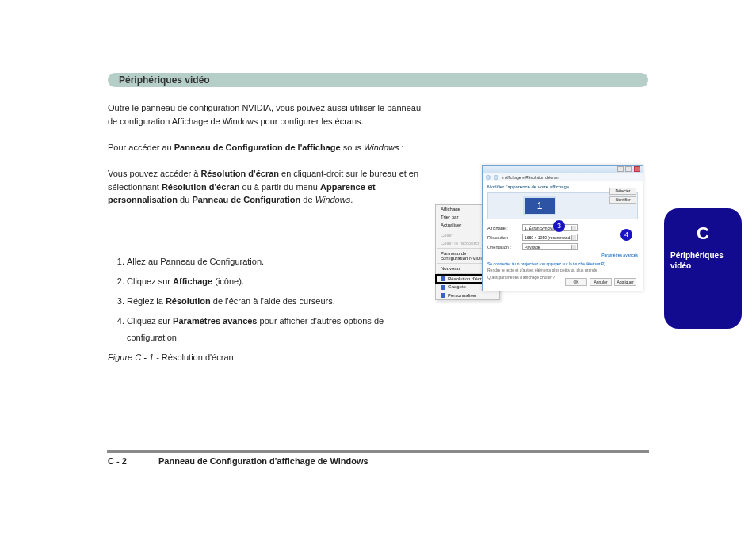 This screenshot has width=756, height=533. I want to click on ctx-nvidia-label: Panneau de configuration NVIDIA, so click(463, 256).